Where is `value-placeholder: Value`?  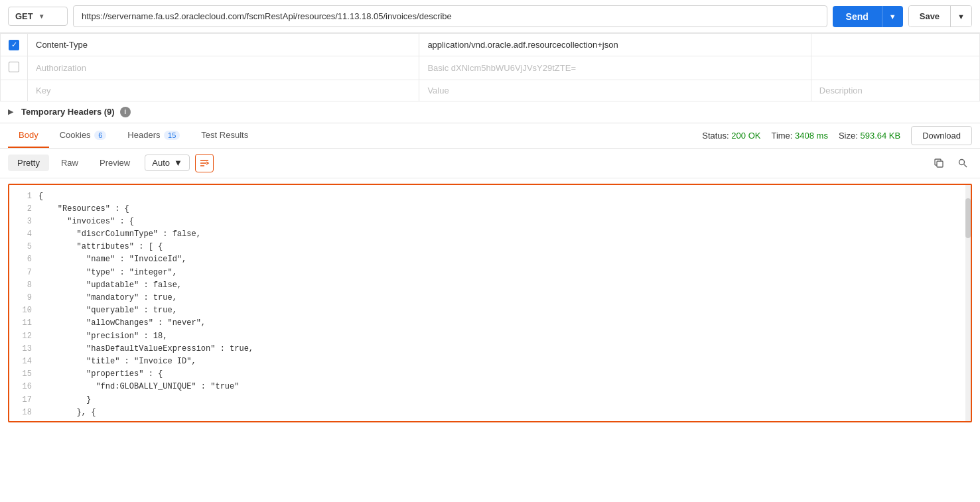 value-placeholder: Value is located at coordinates (615, 90).